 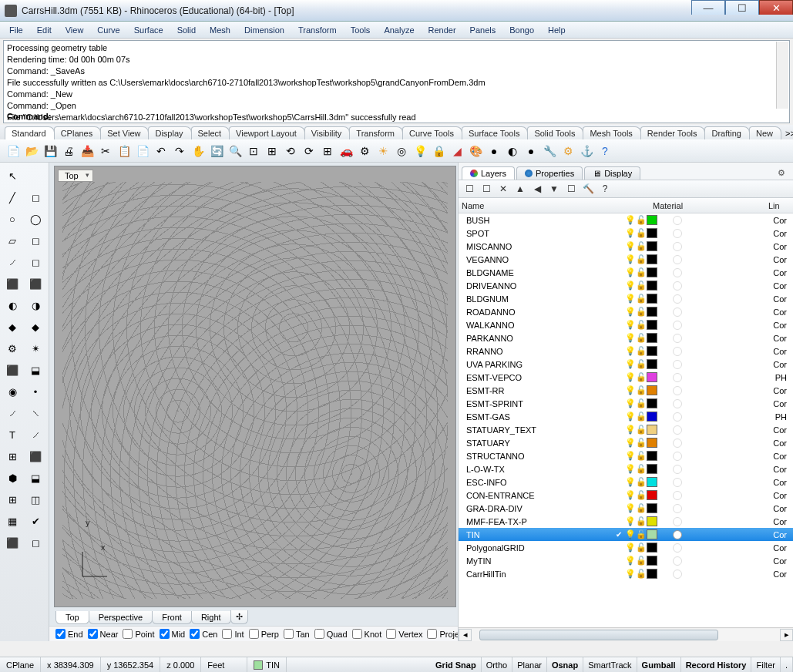 What do you see at coordinates (376, 133) in the screenshot?
I see `toolbar-tab-transform: Transform` at bounding box center [376, 133].